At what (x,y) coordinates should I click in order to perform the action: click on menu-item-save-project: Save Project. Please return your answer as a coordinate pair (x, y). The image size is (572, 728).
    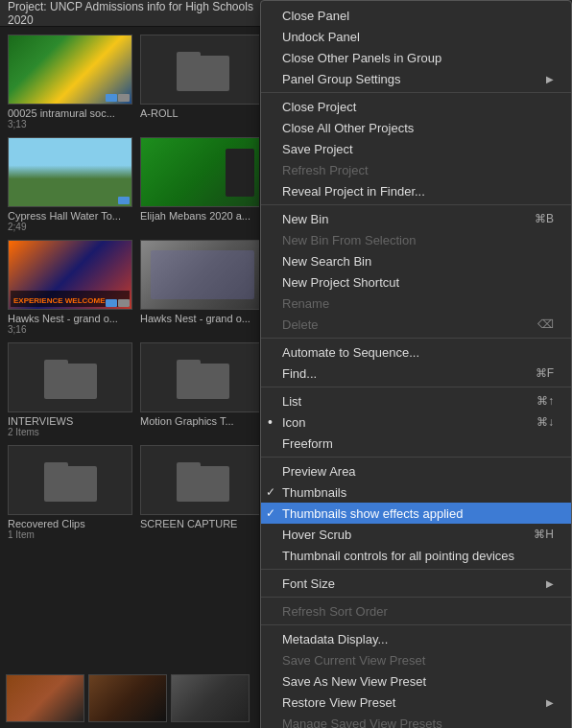
    Looking at the image, I should click on (417, 149).